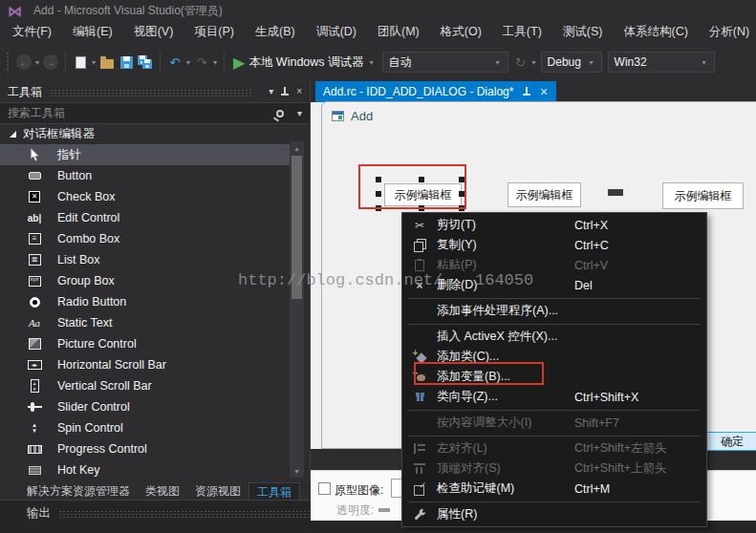  What do you see at coordinates (340, 281) in the screenshot?
I see `watermark-text: http://blog.csdn.net/` at bounding box center [340, 281].